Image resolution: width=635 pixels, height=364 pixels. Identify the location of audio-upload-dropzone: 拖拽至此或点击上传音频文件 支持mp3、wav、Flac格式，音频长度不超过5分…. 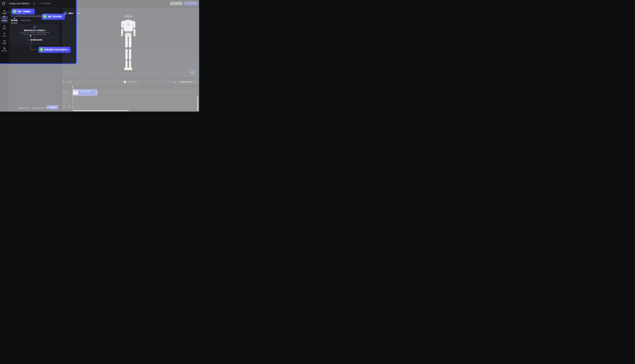
(35, 34).